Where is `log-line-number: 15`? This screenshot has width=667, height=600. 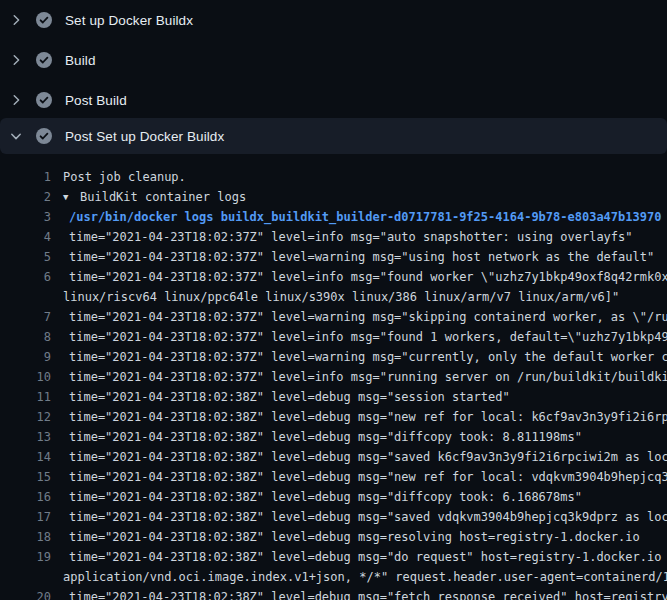
log-line-number: 15 is located at coordinates (26, 477).